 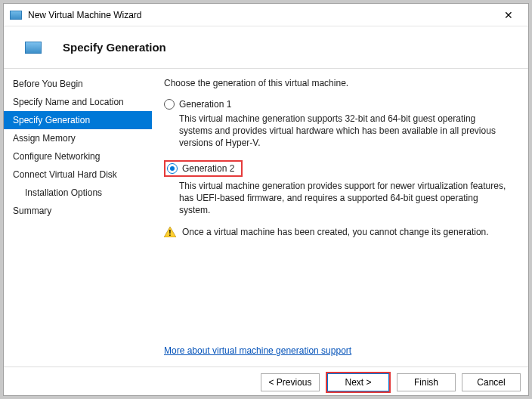 What do you see at coordinates (78, 211) in the screenshot?
I see `sidebar-item-summary: Summary` at bounding box center [78, 211].